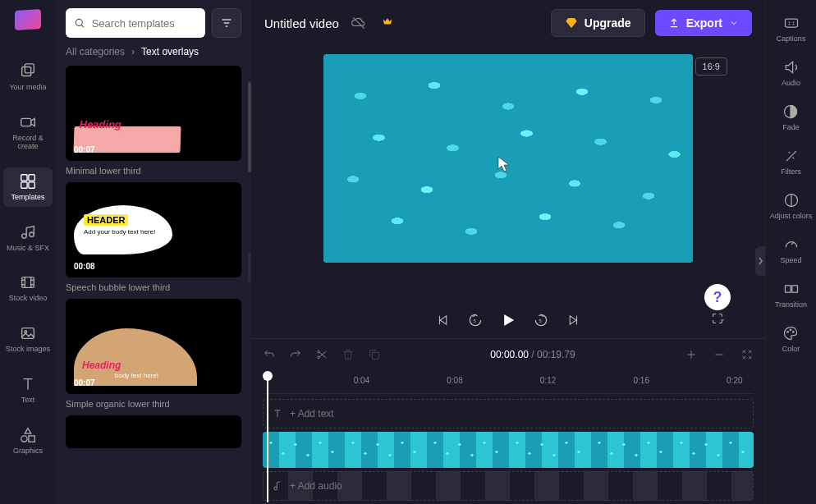 This screenshot has width=816, height=504. I want to click on breadcrumb: All categories › Text overlays, so click(154, 52).